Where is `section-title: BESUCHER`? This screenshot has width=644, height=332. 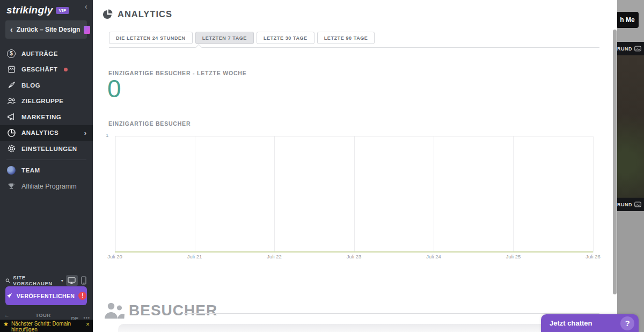
section-title: BESUCHER is located at coordinates (173, 311).